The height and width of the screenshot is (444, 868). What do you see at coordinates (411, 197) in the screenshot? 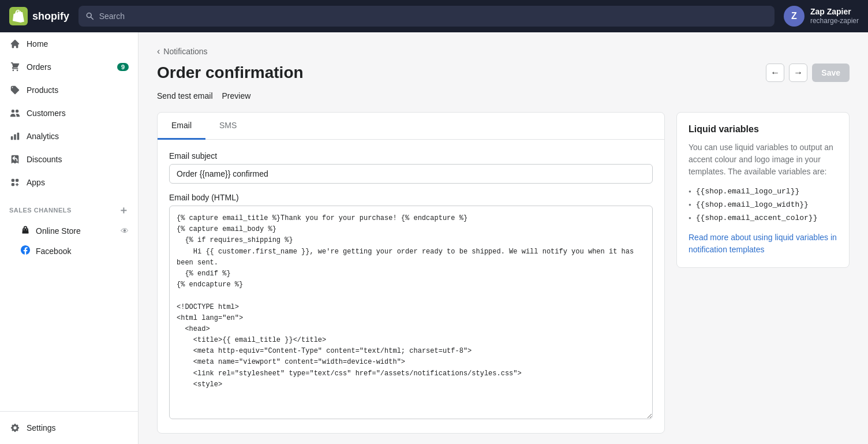
I see `body-label: Email body (HTML)` at bounding box center [411, 197].